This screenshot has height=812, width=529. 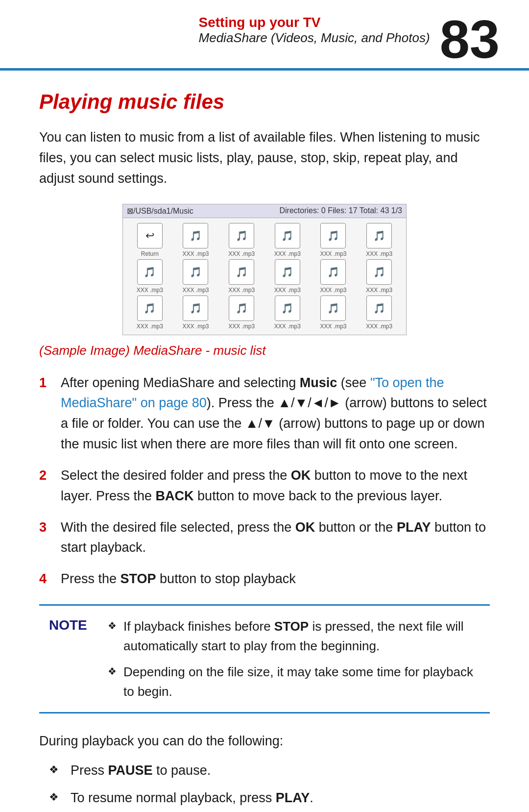 What do you see at coordinates (50, 538) in the screenshot?
I see `step-number-3: 3` at bounding box center [50, 538].